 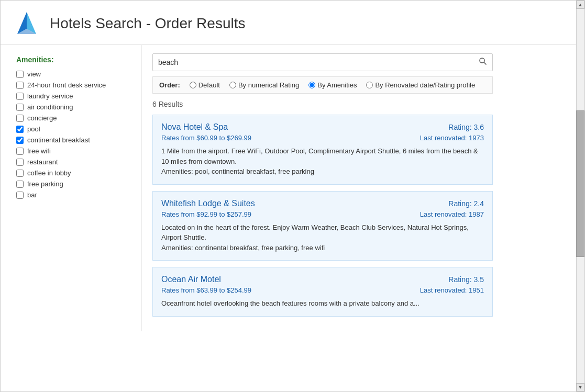 I want to click on order-default-label: Default, so click(x=209, y=85).